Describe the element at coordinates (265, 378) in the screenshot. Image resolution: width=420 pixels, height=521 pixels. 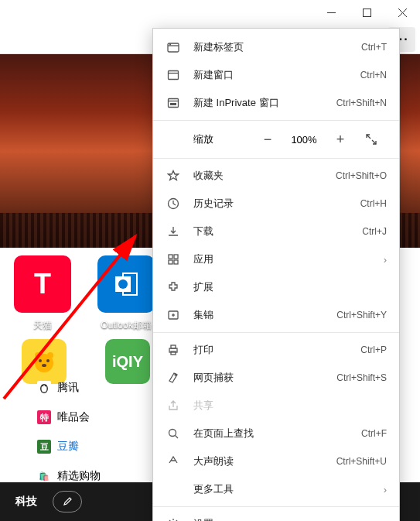
I see `menu-label: 网页捕获` at that location.